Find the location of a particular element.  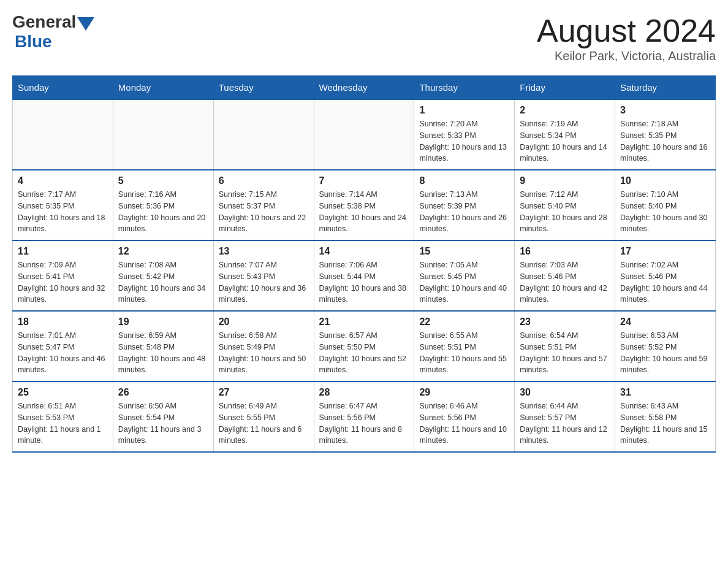

day-number: 23 is located at coordinates (565, 322).